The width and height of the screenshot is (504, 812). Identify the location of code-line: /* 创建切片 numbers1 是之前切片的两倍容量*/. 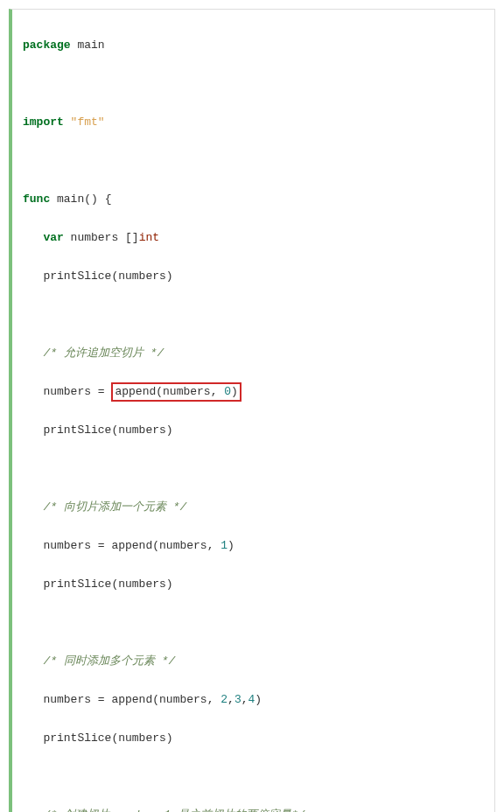
(259, 808).